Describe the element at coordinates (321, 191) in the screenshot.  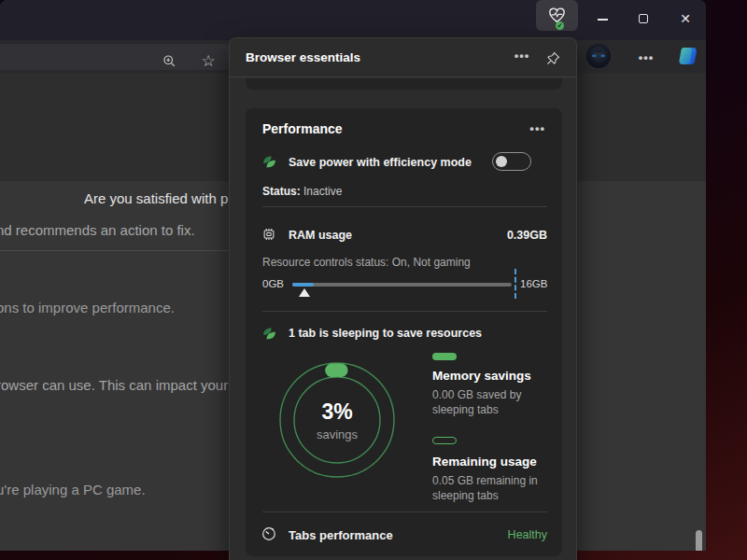
I see `status-value: Inactive` at that location.